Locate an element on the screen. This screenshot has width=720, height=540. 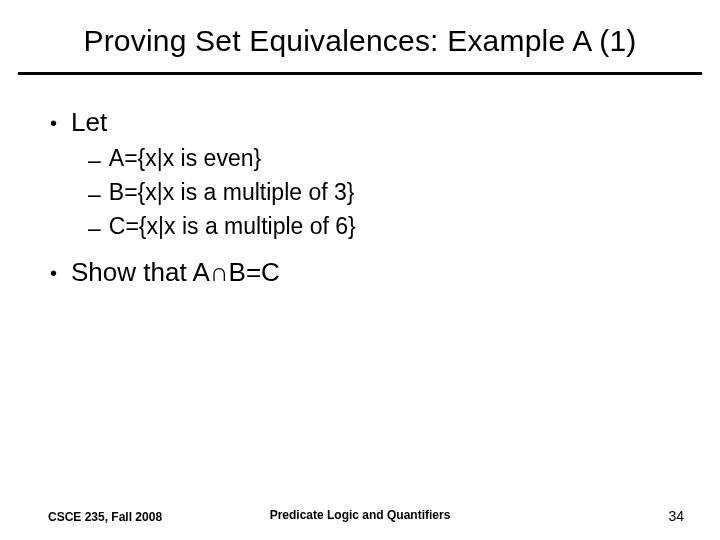
show-prefix: Show that A is located at coordinates (140, 272).